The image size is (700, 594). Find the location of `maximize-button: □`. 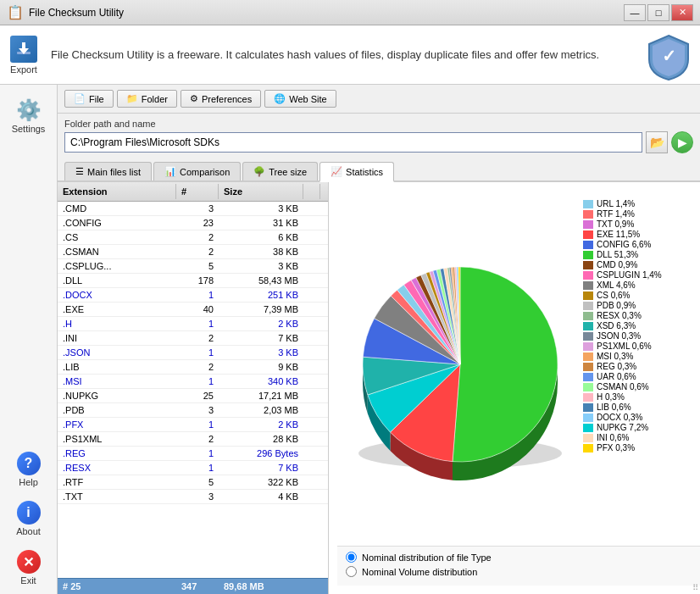

maximize-button: □ is located at coordinates (658, 13).